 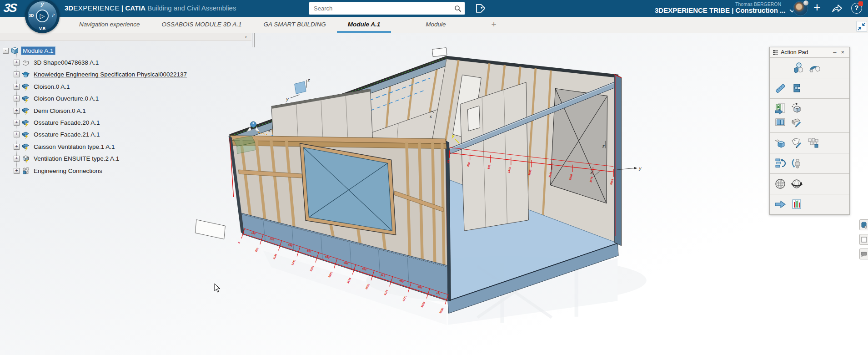 I want to click on share-icon, so click(x=837, y=9).